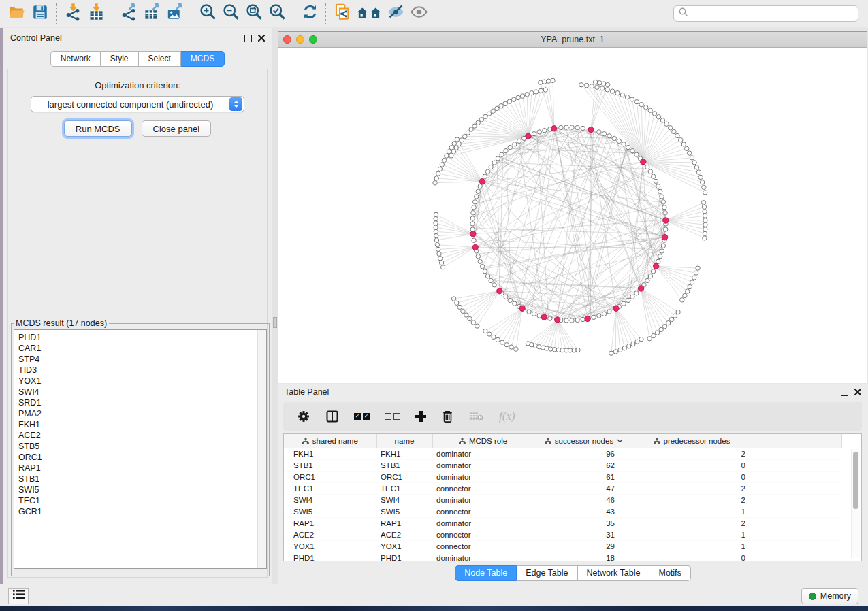 Image resolution: width=868 pixels, height=611 pixels. Describe the element at coordinates (142, 446) in the screenshot. I see `list-item: STB5` at that location.